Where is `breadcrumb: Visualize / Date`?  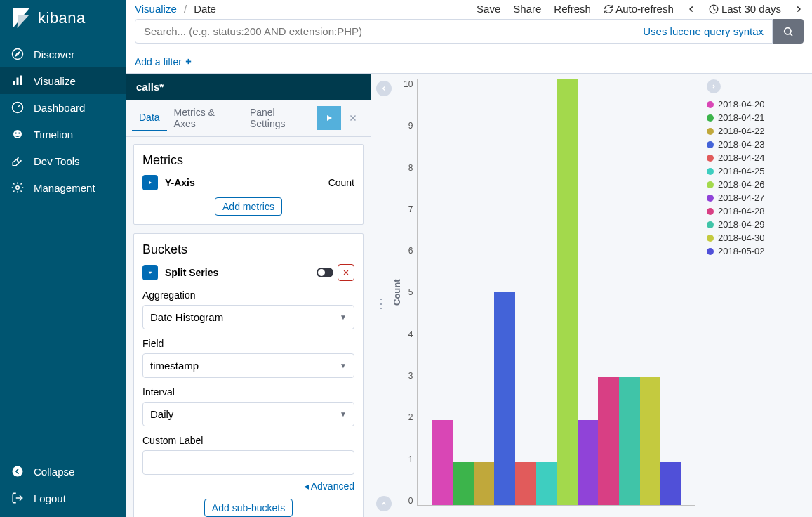
breadcrumb: Visualize / Date is located at coordinates (175, 8).